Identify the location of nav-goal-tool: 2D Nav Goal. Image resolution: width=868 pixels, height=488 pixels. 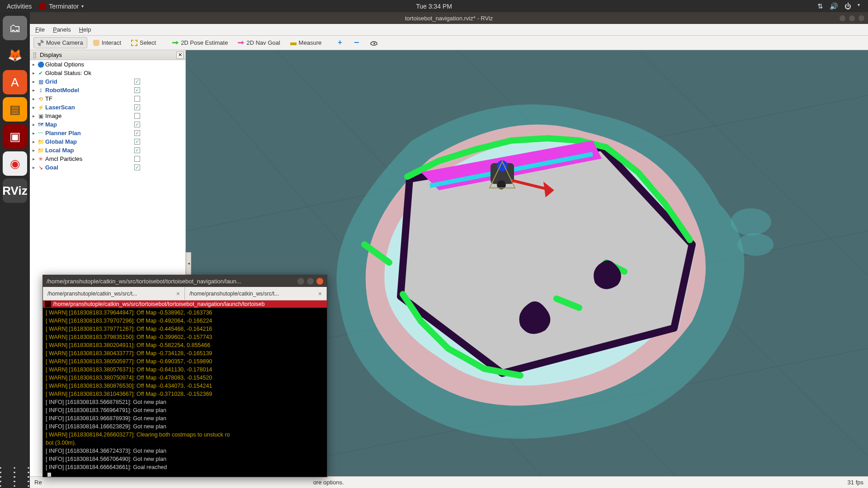
(259, 42).